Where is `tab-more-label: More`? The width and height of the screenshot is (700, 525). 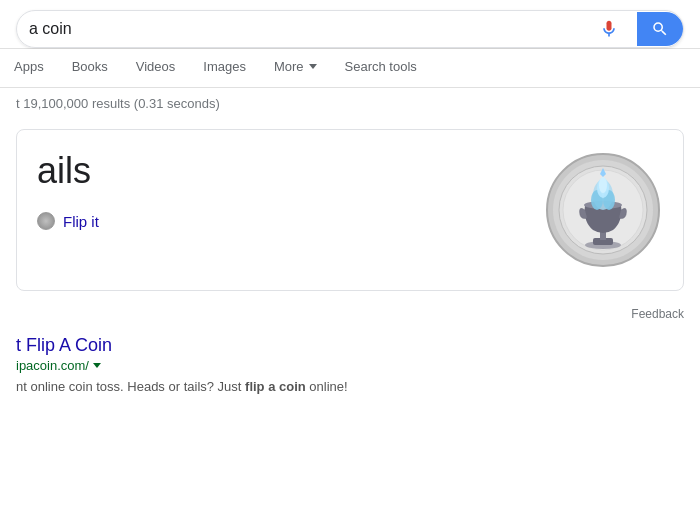 tab-more-label: More is located at coordinates (289, 66).